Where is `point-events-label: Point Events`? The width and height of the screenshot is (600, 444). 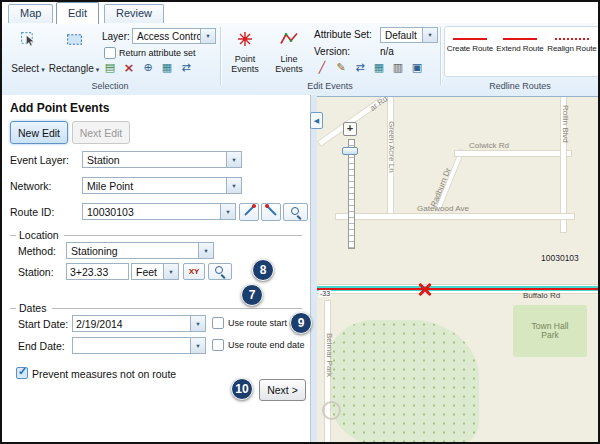
point-events-label: Point Events is located at coordinates (245, 64).